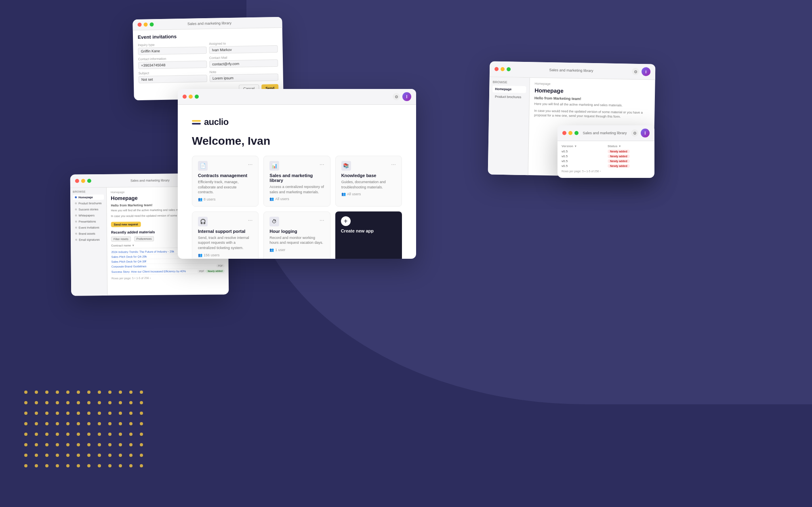  I want to click on pagination-text: Rows per page: 5 • 1-5 of 256 ›, so click(581, 171).